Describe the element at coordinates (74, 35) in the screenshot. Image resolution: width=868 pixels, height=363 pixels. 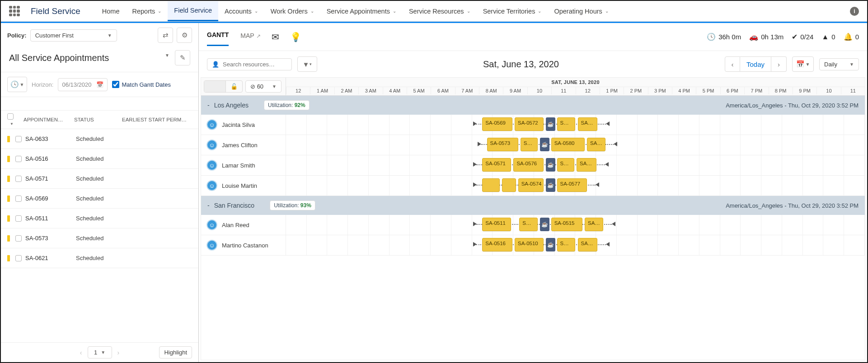
I see `policy-select: Customer First ▼` at that location.